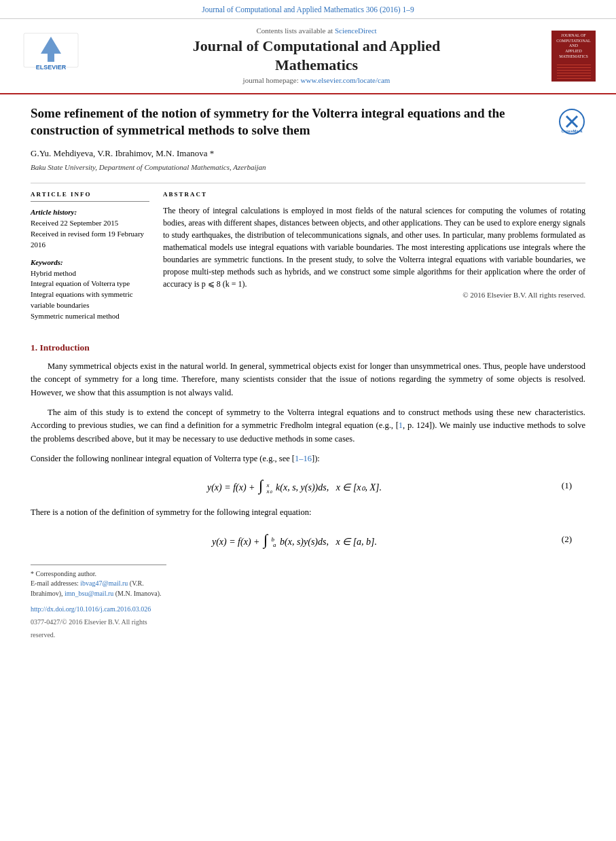 This screenshot has height=841, width=616. I want to click on email2-link: imn_bsu@mail.ru, so click(89, 594).